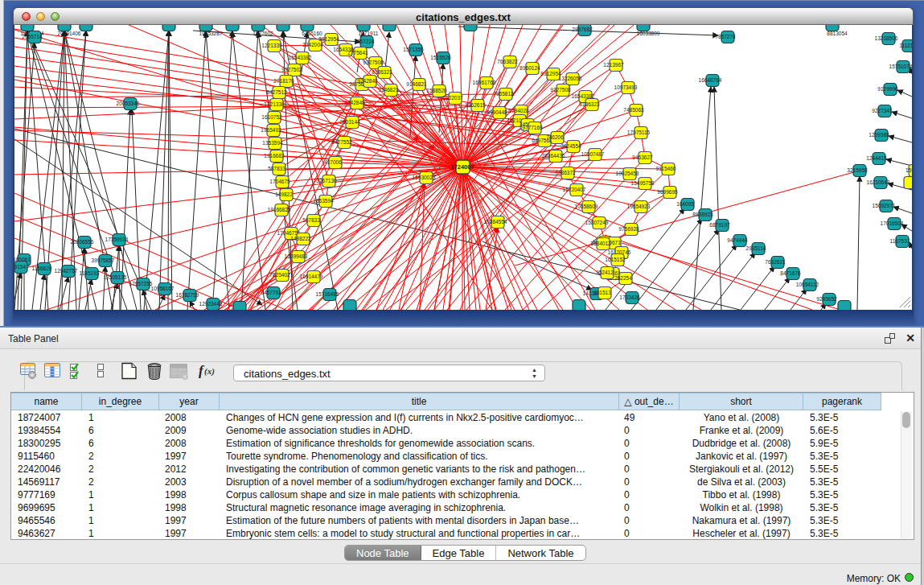 The height and width of the screenshot is (585, 924). What do you see at coordinates (685, 204) in the screenshot?
I see `svg-text: 164095` at bounding box center [685, 204].